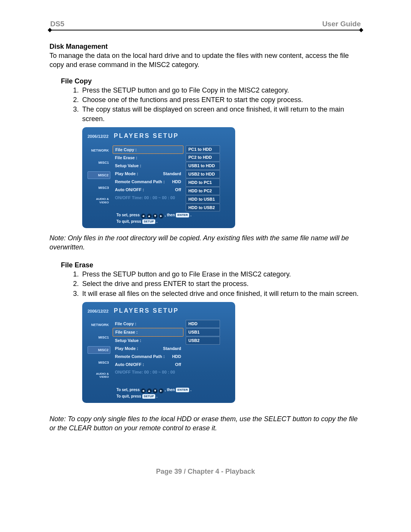 This screenshot has width=411, height=532. Describe the element at coordinates (206, 243) in the screenshot. I see `file-copy-note: Note: Only files in the root directory w…` at that location.